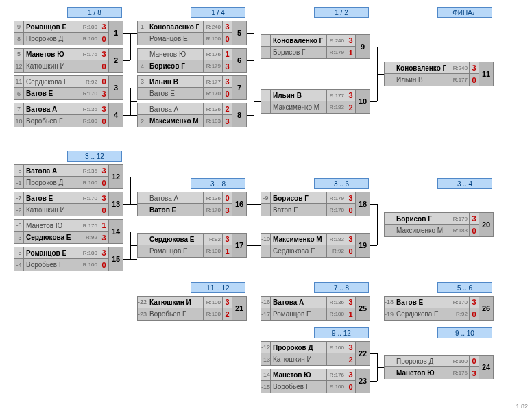  I want to click on round-header: 3 .. 8, so click(218, 184).